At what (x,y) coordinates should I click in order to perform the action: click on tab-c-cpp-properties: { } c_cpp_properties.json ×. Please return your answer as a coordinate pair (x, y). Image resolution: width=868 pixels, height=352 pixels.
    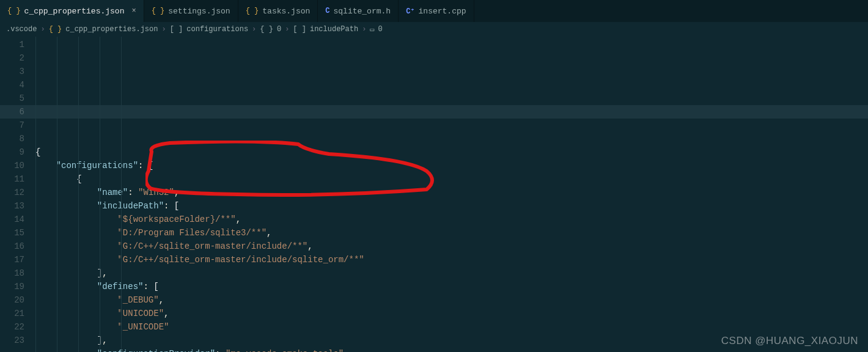
    Looking at the image, I should click on (72, 11).